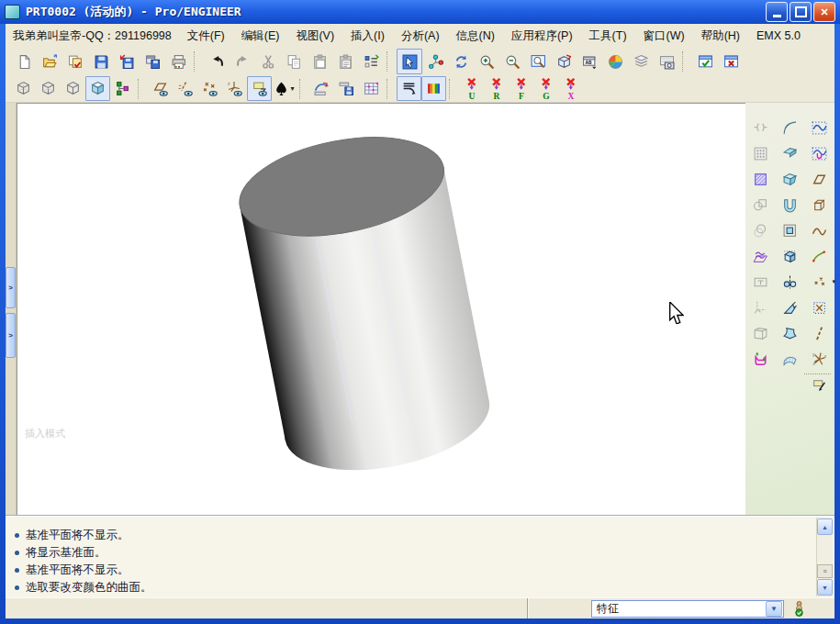  What do you see at coordinates (294, 61) in the screenshot?
I see `copy-button` at bounding box center [294, 61].